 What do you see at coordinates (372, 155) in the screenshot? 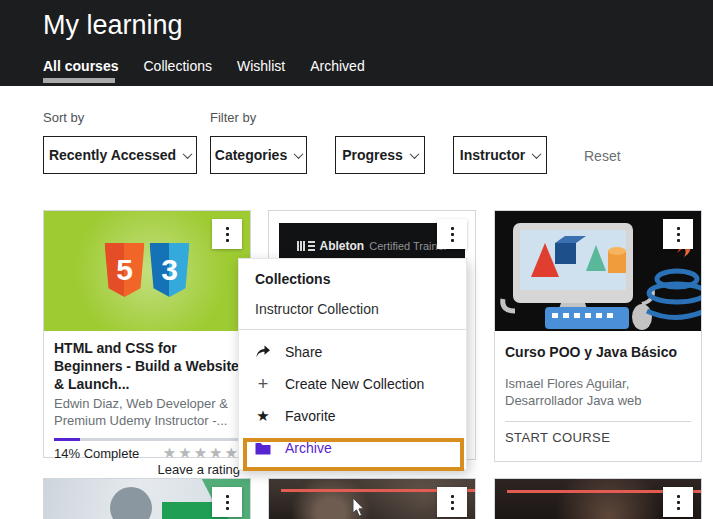
I see `progress-dropdown-value: Progress` at bounding box center [372, 155].